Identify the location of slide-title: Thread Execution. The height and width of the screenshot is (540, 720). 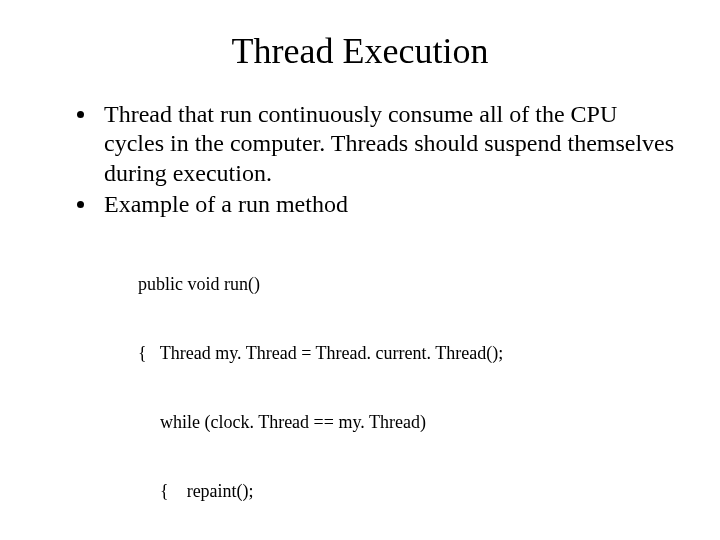
(360, 51).